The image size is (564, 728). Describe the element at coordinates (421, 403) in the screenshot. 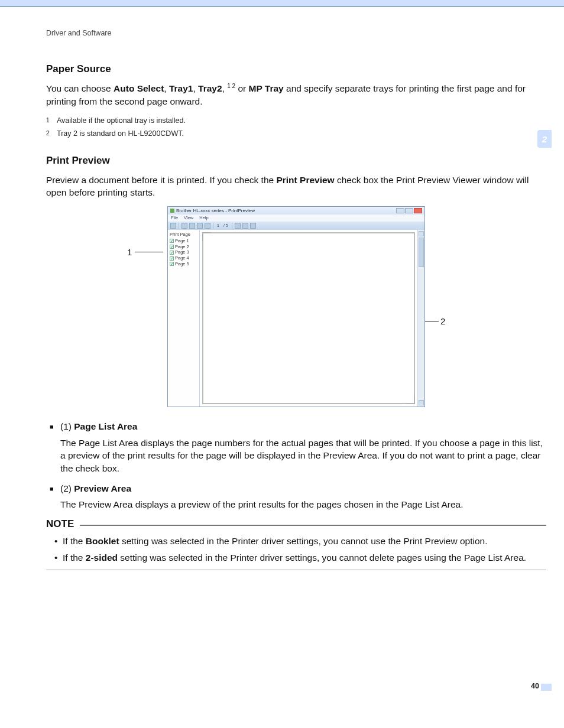

I see `scroll-down-icon` at that location.